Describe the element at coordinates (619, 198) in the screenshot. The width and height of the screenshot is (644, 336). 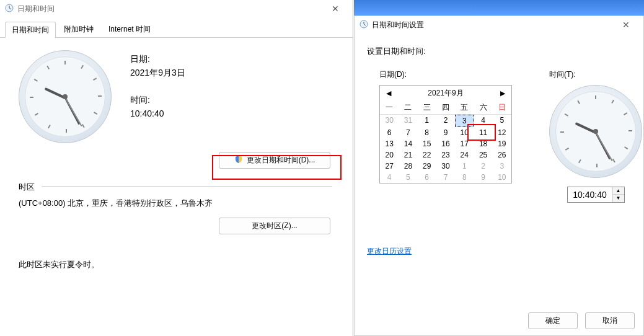
I see `time-spin-down: ▼` at that location.